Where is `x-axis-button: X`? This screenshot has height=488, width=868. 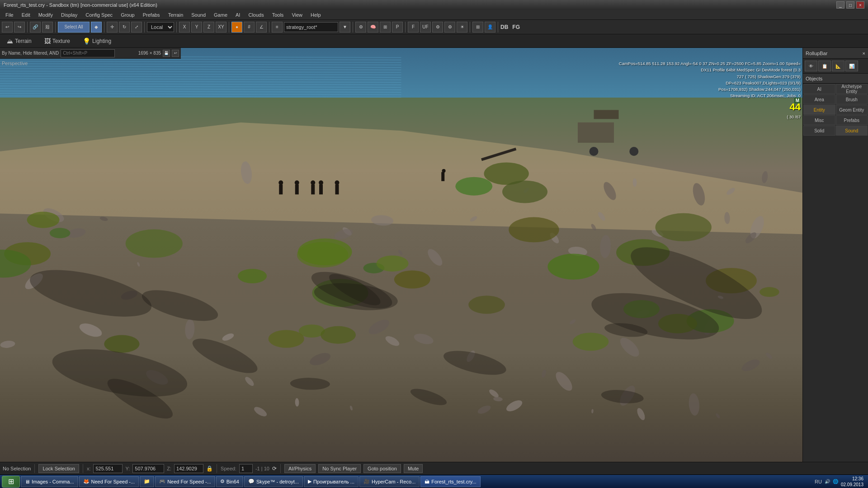 x-axis-button: X is located at coordinates (184, 27).